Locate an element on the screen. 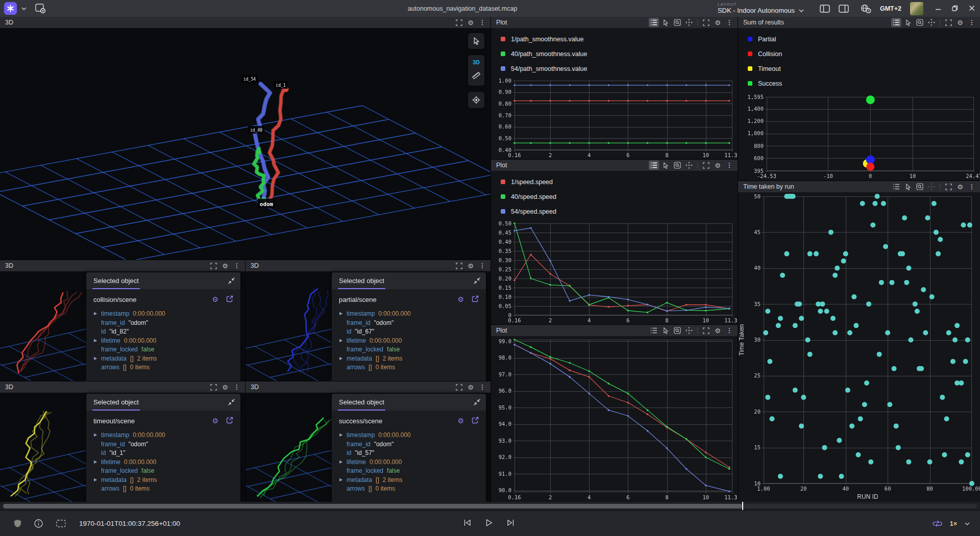 This screenshot has width=980, height=536. globe-clock-icon is located at coordinates (866, 9).